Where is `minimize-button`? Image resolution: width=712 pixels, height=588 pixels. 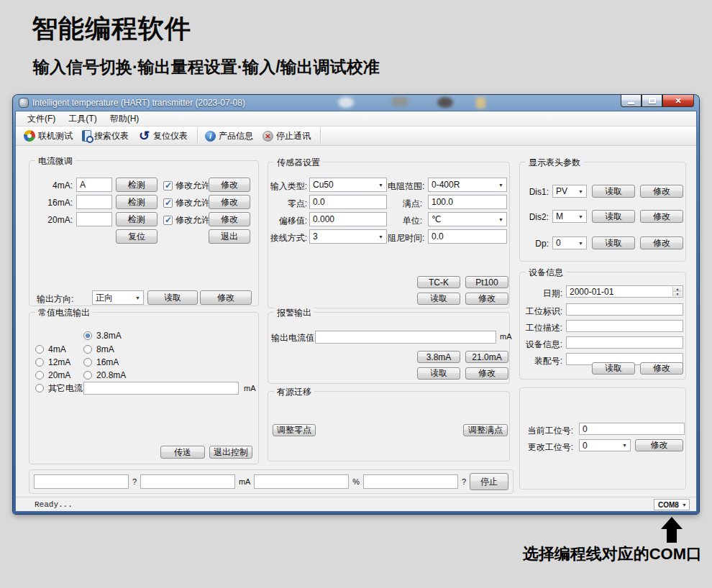
minimize-button is located at coordinates (631, 101).